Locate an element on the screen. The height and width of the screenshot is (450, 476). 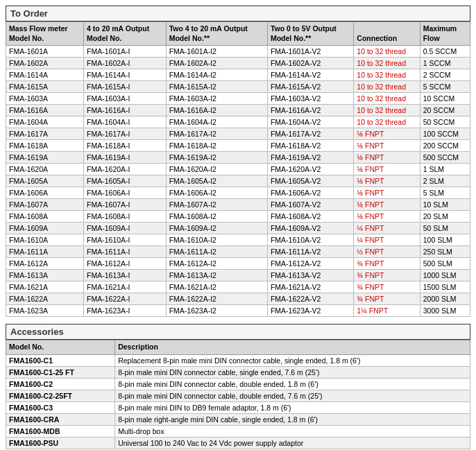
table-cell: FMA-1612A is located at coordinates (45, 263).